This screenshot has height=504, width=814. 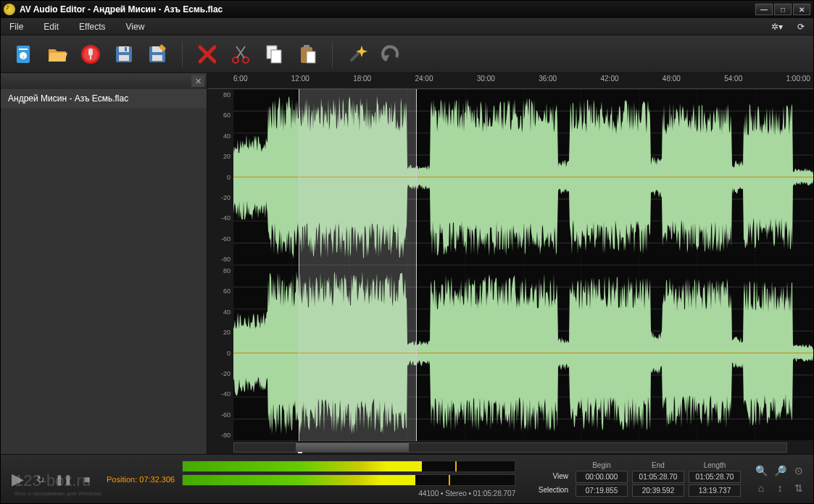 I want to click on pause-button: ❚❚, so click(x=64, y=479).